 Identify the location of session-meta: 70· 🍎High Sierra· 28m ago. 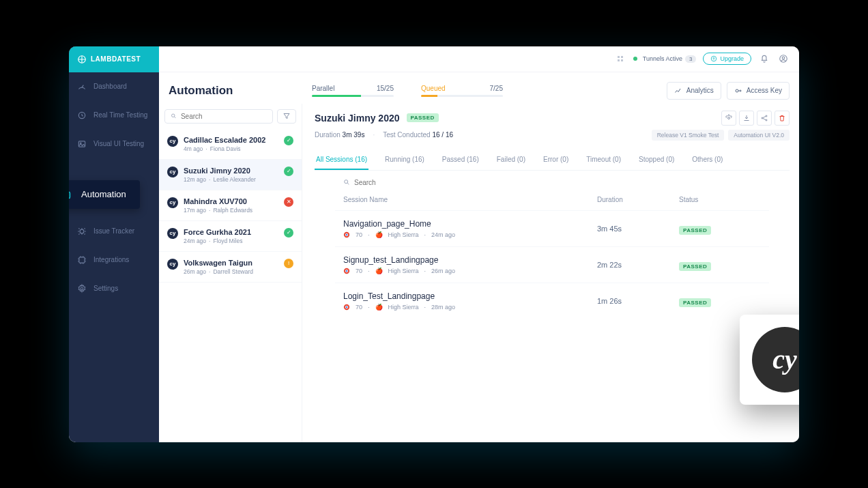
(470, 307).